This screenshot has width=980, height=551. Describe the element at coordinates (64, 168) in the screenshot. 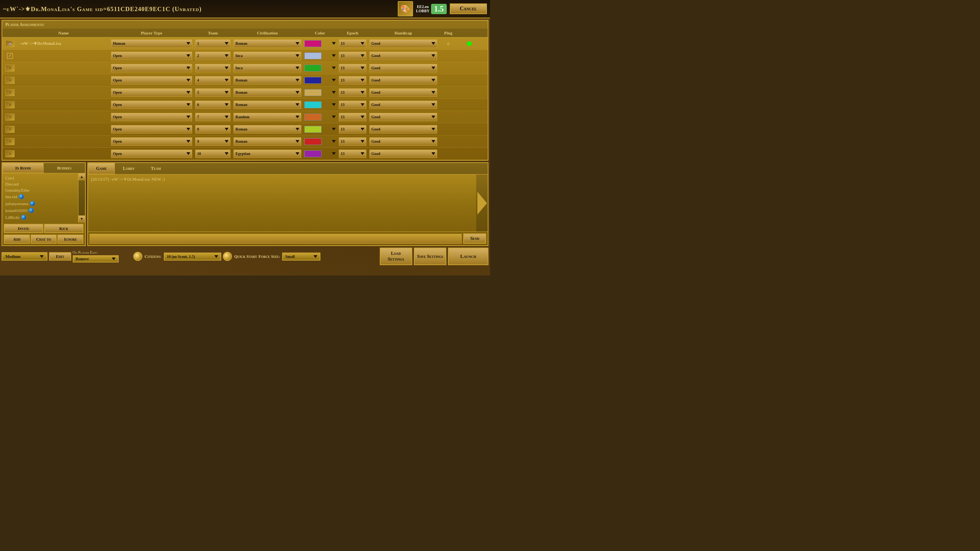

I see `tab-buddies: Buddies` at that location.